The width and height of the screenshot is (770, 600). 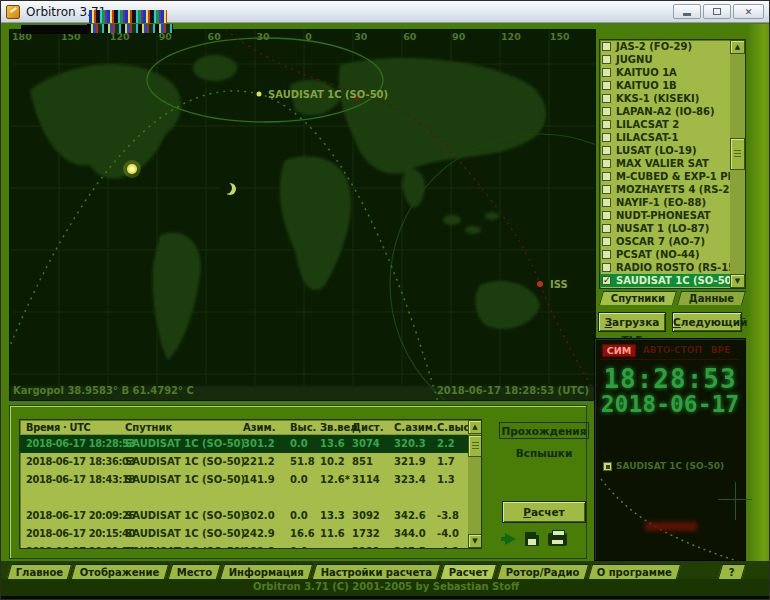 What do you see at coordinates (244, 516) in the screenshot?
I see `table-row: 2018-06-17 20:09:26 SAUDISAT 1C (SO-50) …` at bounding box center [244, 516].